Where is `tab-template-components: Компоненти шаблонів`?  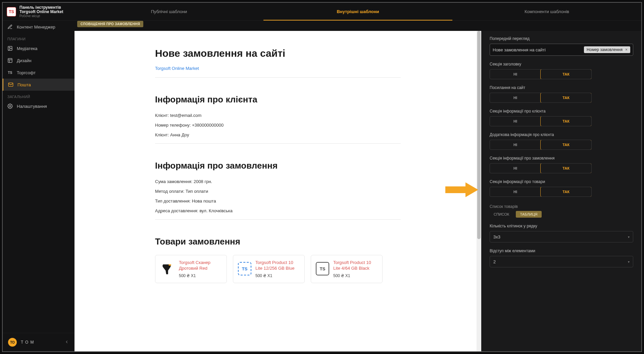 tab-template-components: Компоненти шаблонів is located at coordinates (547, 11).